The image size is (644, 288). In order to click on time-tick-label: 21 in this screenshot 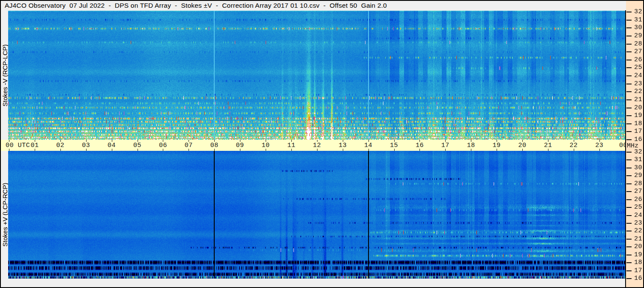, I will do `click(548, 146)`.